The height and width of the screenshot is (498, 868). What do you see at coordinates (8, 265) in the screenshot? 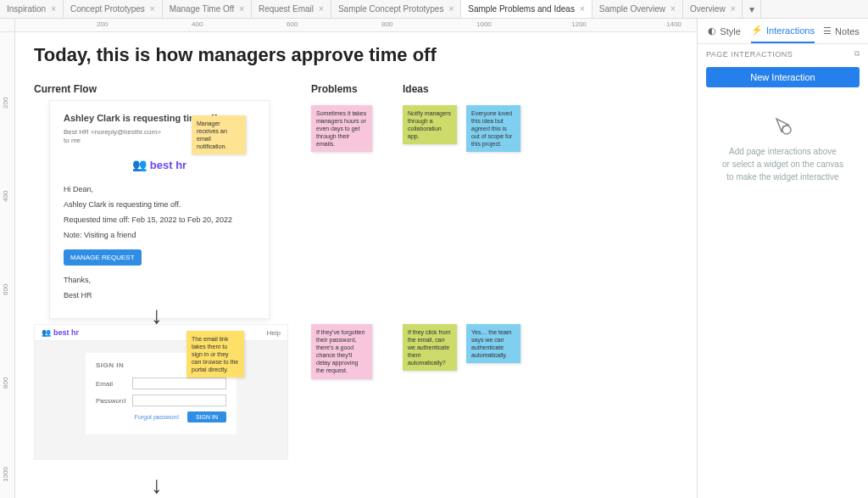
I see `ruler-vertical: 200 400 600 800 1000` at bounding box center [8, 265].